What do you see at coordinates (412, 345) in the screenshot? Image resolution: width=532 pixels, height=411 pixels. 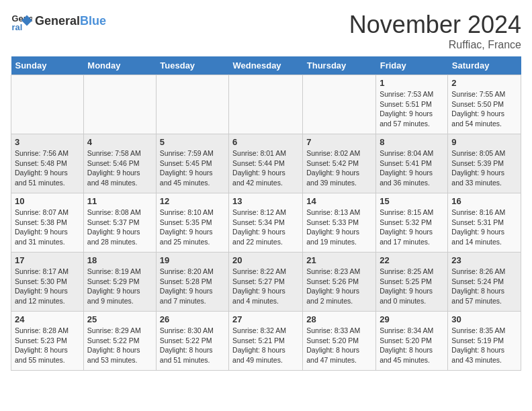 I see `day-info: Sunrise: 8:34 AM Sunset: 5:20 PM Dayligh…` at bounding box center [412, 345].